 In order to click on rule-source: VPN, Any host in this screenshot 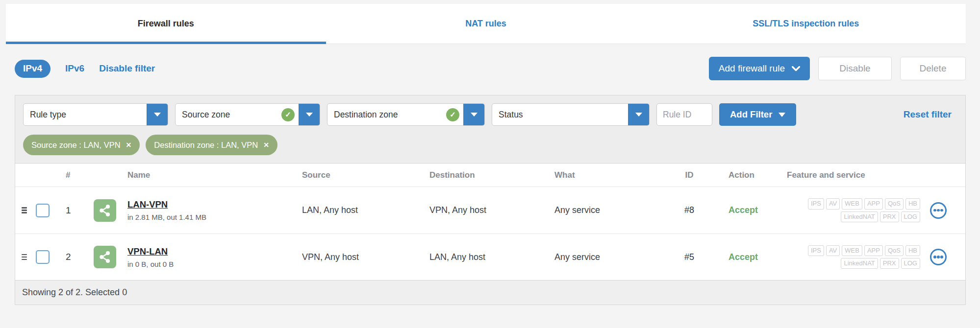, I will do `click(363, 258)`.